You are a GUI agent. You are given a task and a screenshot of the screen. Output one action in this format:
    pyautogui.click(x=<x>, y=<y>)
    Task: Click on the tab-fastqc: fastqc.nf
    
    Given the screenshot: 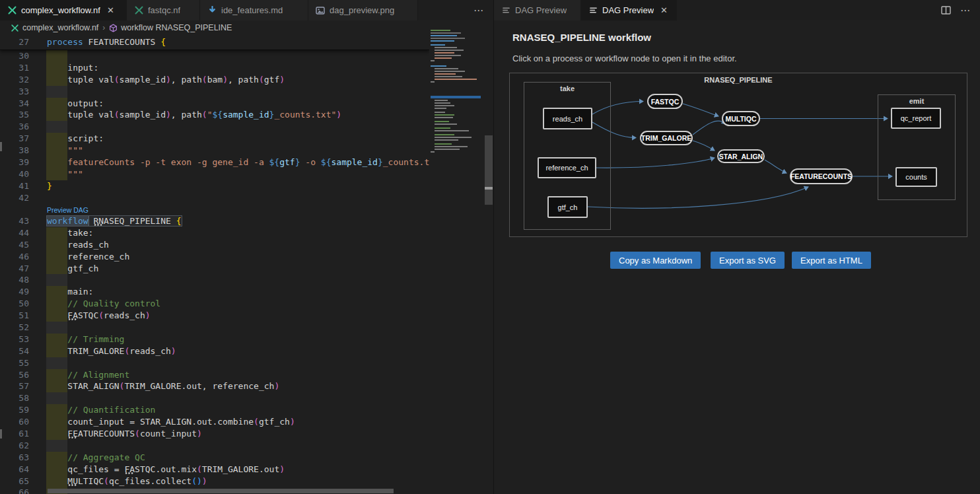 What is the action you would take?
    pyautogui.click(x=164, y=11)
    